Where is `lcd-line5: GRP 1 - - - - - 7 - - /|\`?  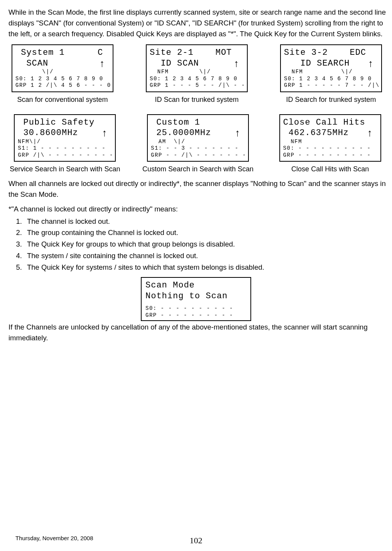
lcd-line5: GRP 1 - - - - - 7 - - /|\ is located at coordinates (331, 86).